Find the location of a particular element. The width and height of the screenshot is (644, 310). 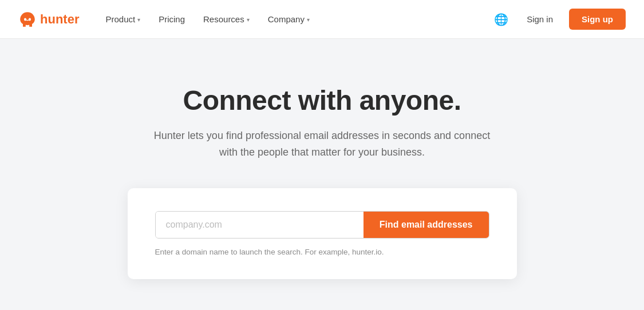

globe-icon: 🌐 is located at coordinates (501, 19).